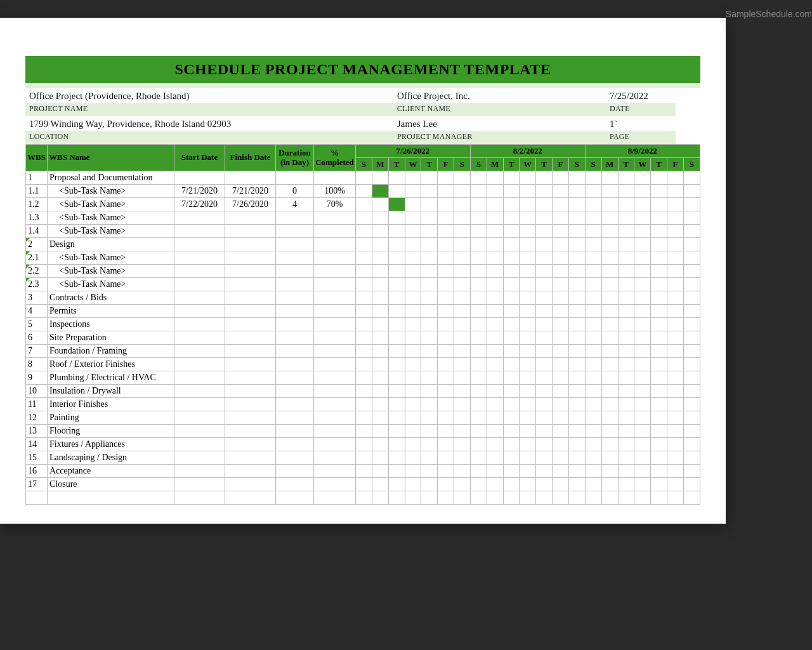  Describe the element at coordinates (528, 151) in the screenshot. I see `header-week-1: 8/2/2022` at that location.